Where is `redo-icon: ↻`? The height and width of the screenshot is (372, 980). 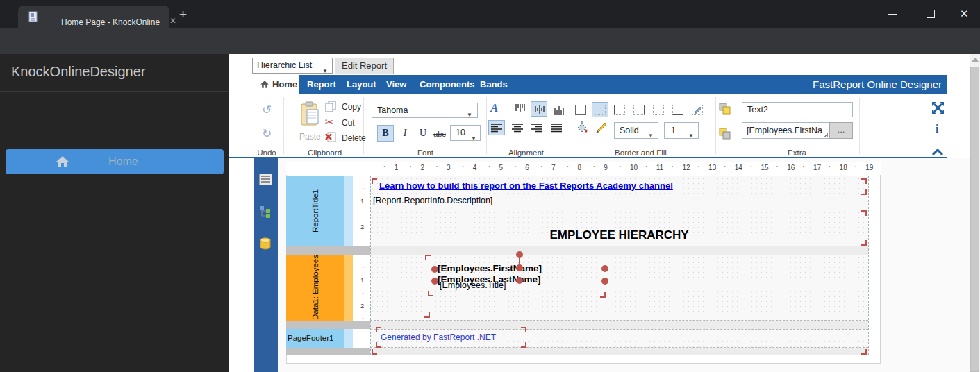 redo-icon: ↻ is located at coordinates (267, 133).